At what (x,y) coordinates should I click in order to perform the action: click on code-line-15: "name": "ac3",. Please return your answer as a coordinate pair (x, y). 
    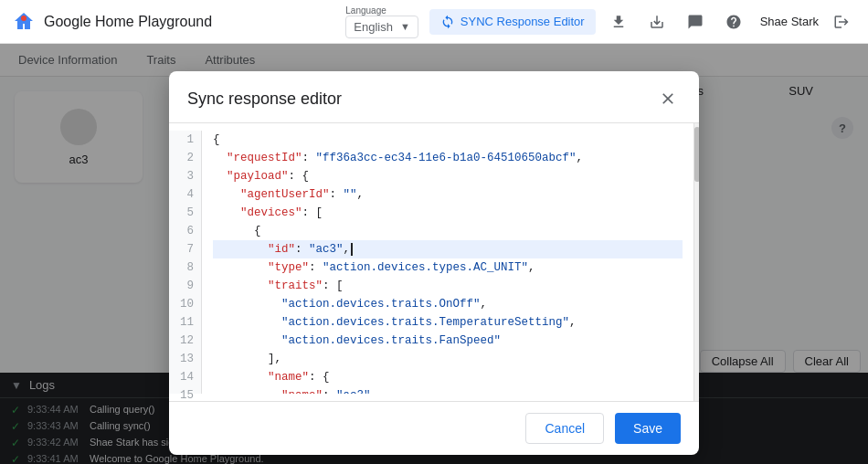
    Looking at the image, I should click on (448, 390).